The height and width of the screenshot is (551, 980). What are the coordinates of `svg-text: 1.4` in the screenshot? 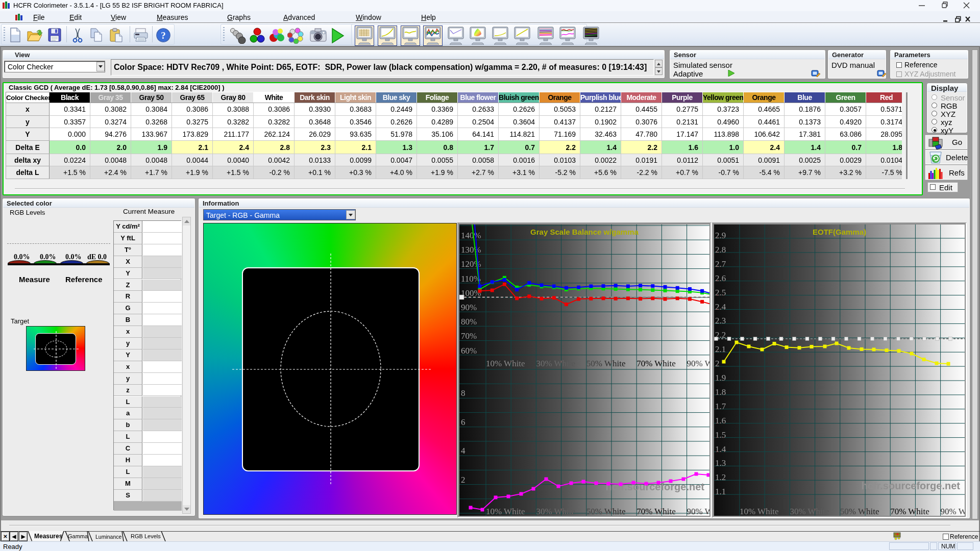 It's located at (721, 449).